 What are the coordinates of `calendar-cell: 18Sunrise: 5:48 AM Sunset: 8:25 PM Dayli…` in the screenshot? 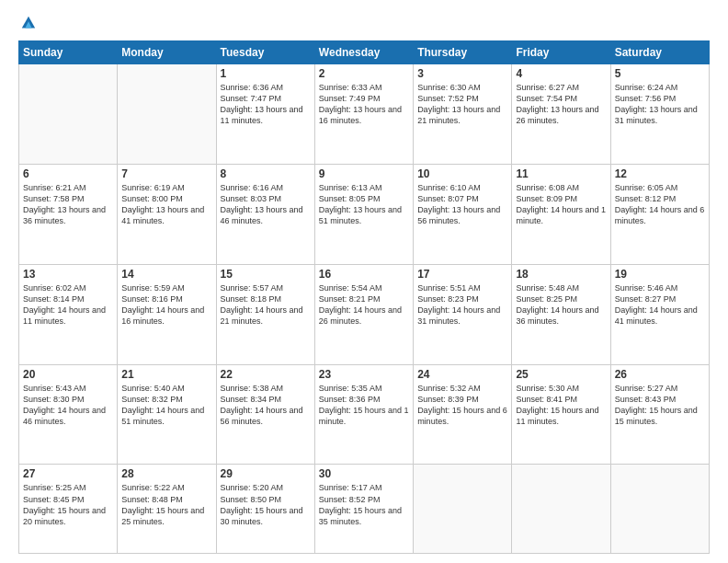 It's located at (561, 315).